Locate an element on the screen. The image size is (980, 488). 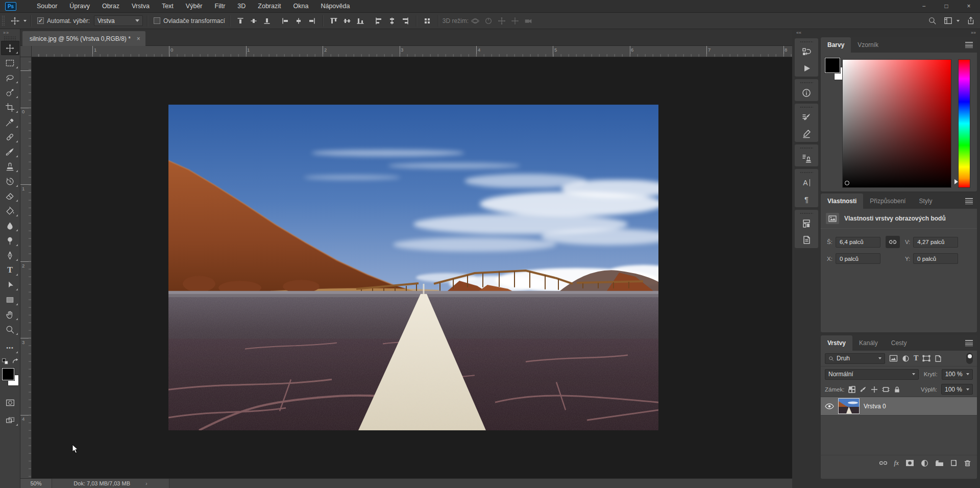
search-icon is located at coordinates (932, 20).